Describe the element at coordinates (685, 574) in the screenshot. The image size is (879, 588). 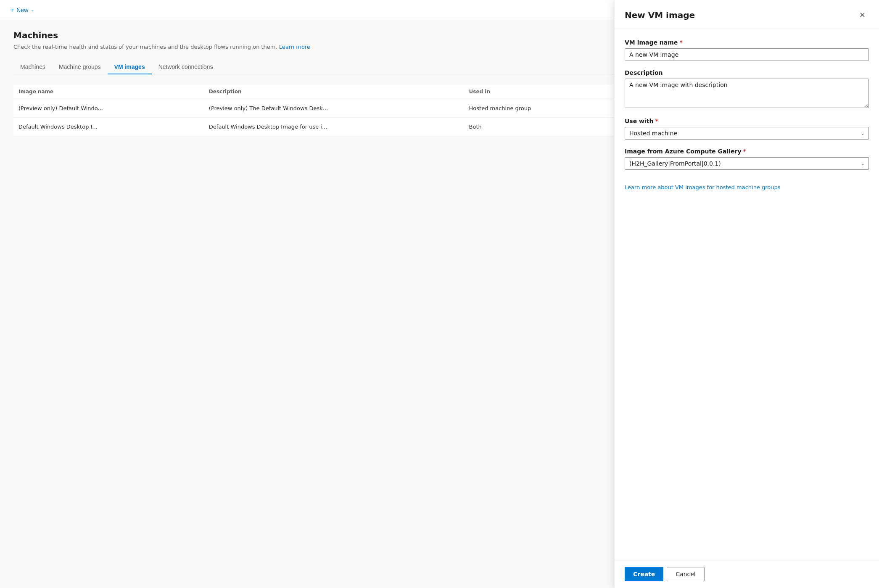
I see `cancel-button: Cancel` at that location.